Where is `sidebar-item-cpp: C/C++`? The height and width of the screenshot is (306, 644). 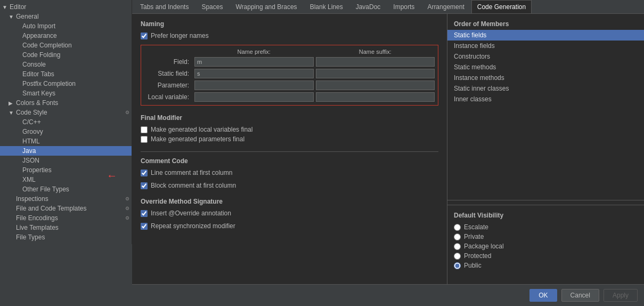
sidebar-item-cpp: C/C++ is located at coordinates (66, 122).